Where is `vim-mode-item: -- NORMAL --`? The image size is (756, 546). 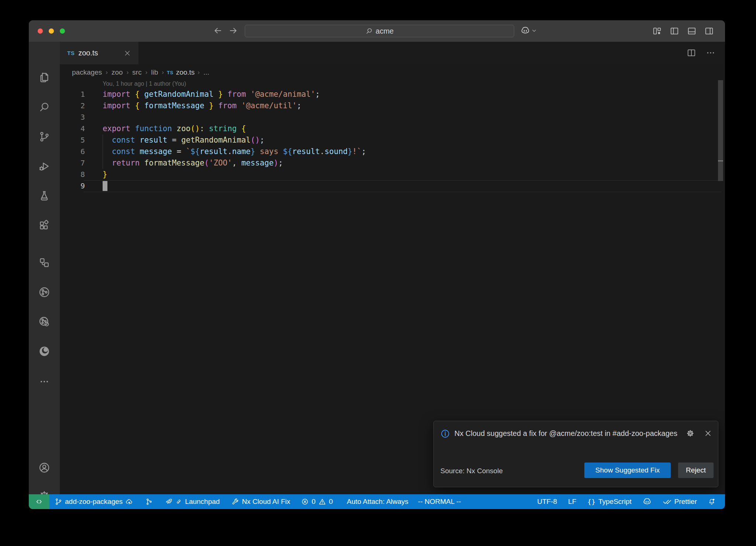 vim-mode-item: -- NORMAL -- is located at coordinates (439, 502).